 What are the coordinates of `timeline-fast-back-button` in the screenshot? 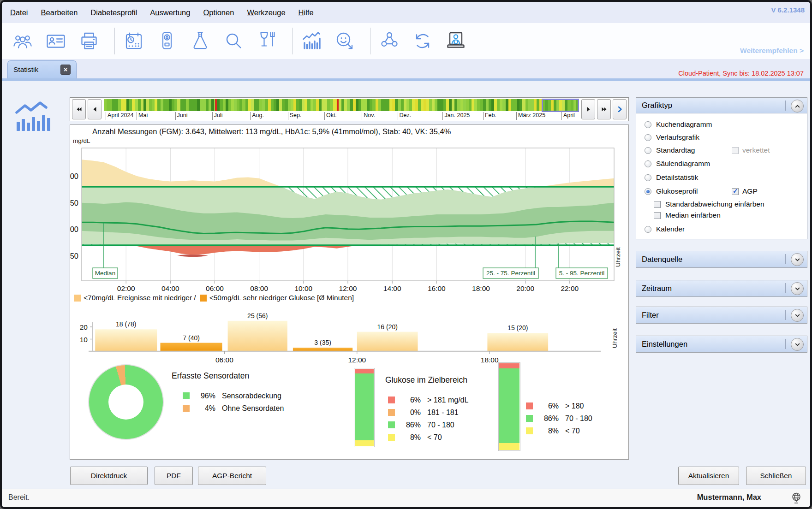 It's located at (79, 109).